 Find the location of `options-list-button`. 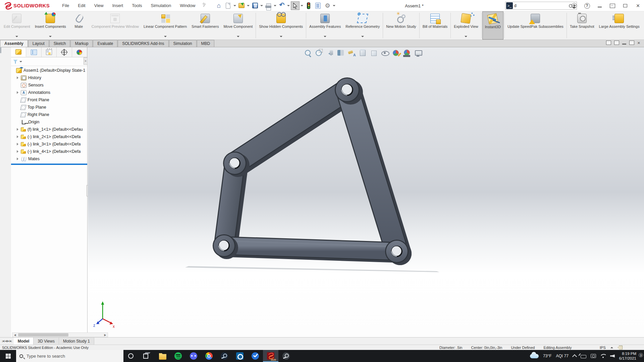

options-list-button is located at coordinates (318, 6).